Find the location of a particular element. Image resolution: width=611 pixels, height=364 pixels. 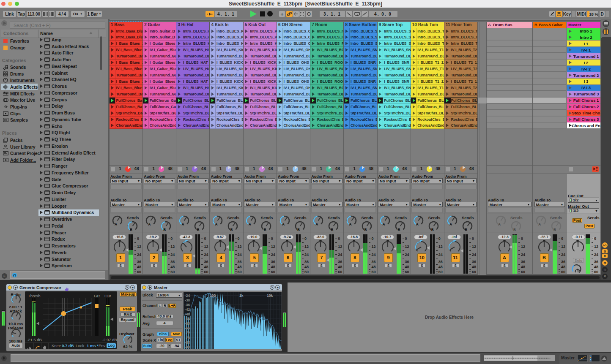

svg-text: -60 is located at coordinates (188, 323).